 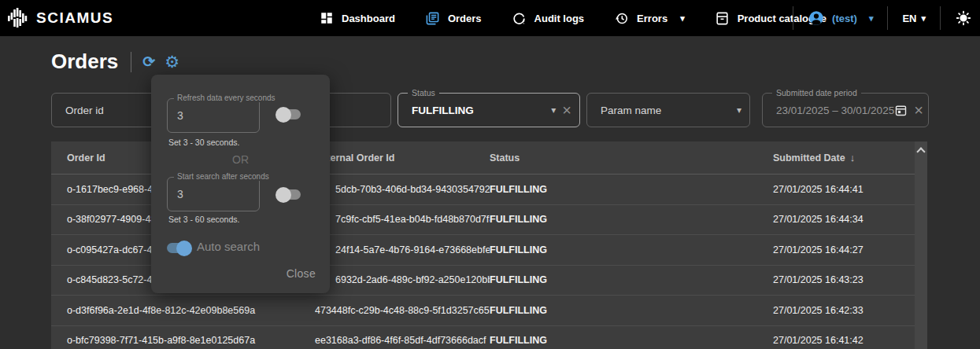 I want to click on table-row: o-bfc79398-7f71-415b-a9f8-8e1e0125d67a e…, so click(x=490, y=338).